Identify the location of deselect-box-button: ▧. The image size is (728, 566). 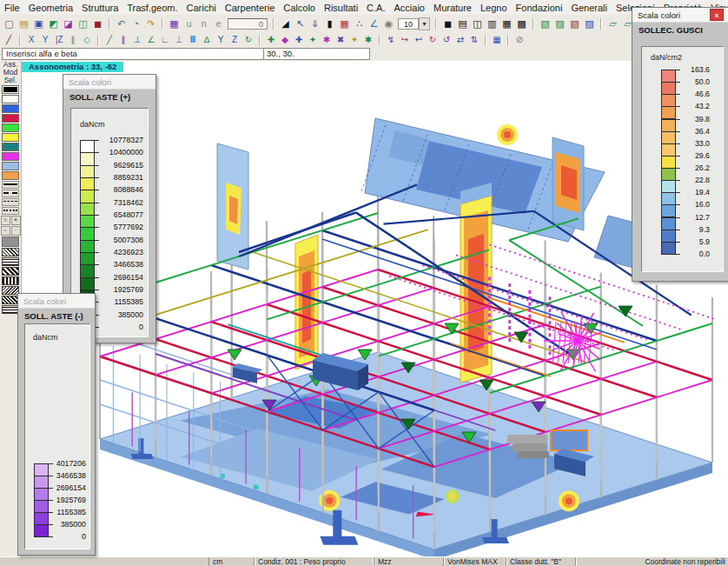
(575, 24).